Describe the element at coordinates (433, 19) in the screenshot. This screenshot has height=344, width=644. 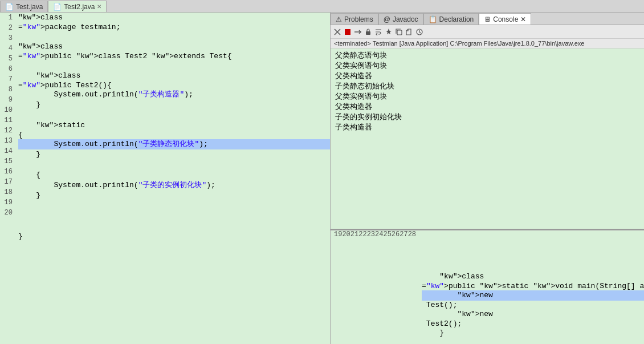
I see `declaration-icon: 📋` at that location.